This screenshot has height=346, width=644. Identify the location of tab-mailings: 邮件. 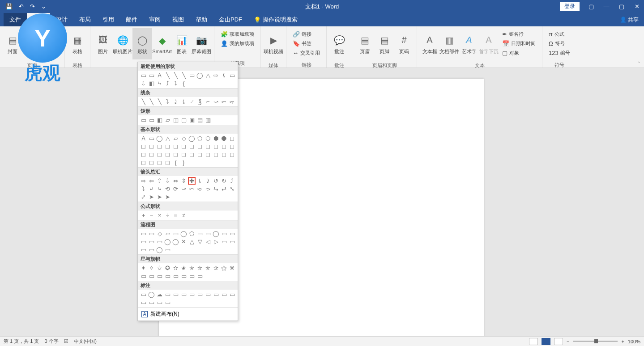
(132, 20).